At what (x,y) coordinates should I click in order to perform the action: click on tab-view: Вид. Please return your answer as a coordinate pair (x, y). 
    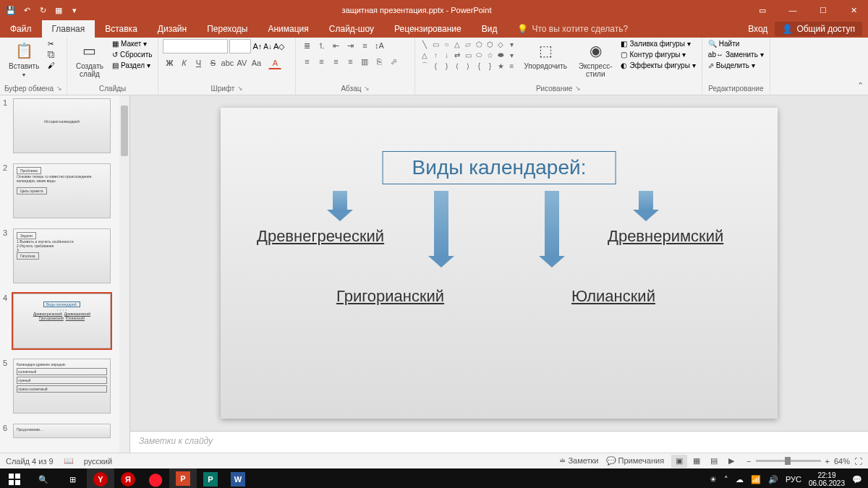
    Looking at the image, I should click on (490, 29).